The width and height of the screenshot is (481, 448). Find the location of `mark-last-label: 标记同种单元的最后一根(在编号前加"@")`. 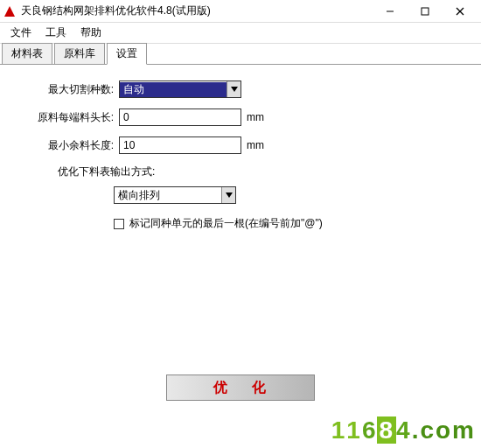

mark-last-label: 标记同种单元的最后一根(在编号前加"@") is located at coordinates (226, 224).